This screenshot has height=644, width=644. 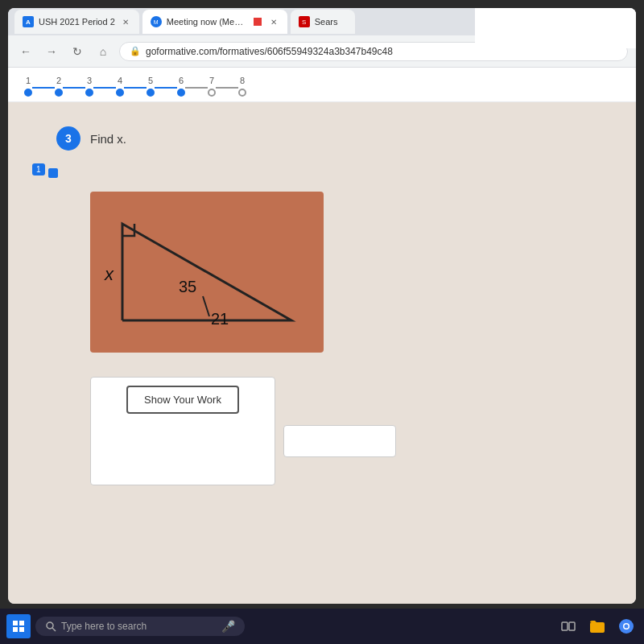 What do you see at coordinates (151, 86) in the screenshot?
I see `progress-item-5: 5` at bounding box center [151, 86].